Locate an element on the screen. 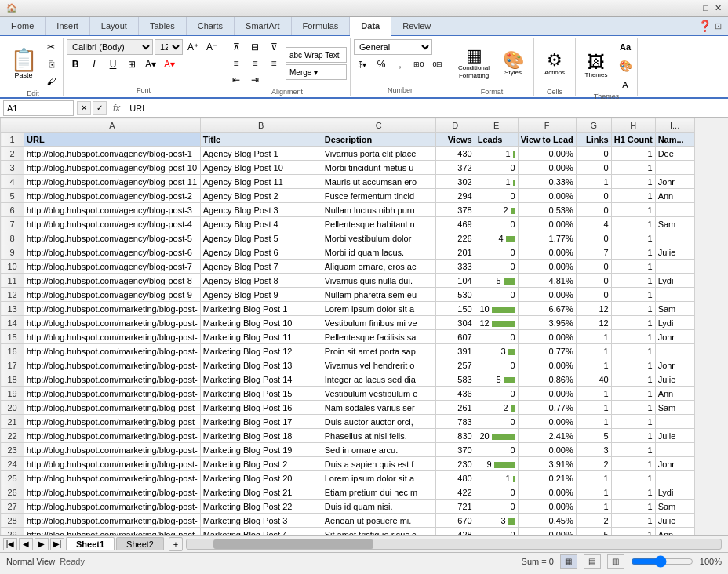  align-bottom-btn: ⊽ is located at coordinates (274, 47).